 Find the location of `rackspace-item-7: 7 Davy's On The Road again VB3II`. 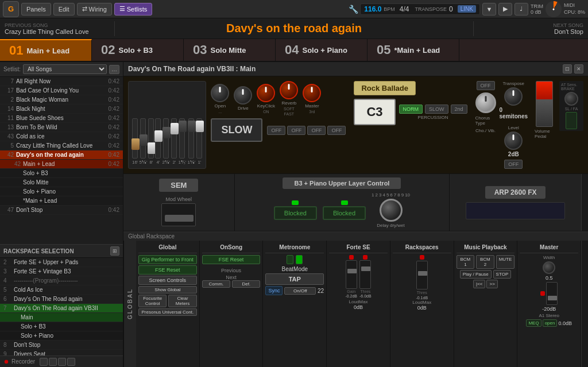

rackspace-item-7: 7 Davy's On The Road again VB3II is located at coordinates (61, 308).